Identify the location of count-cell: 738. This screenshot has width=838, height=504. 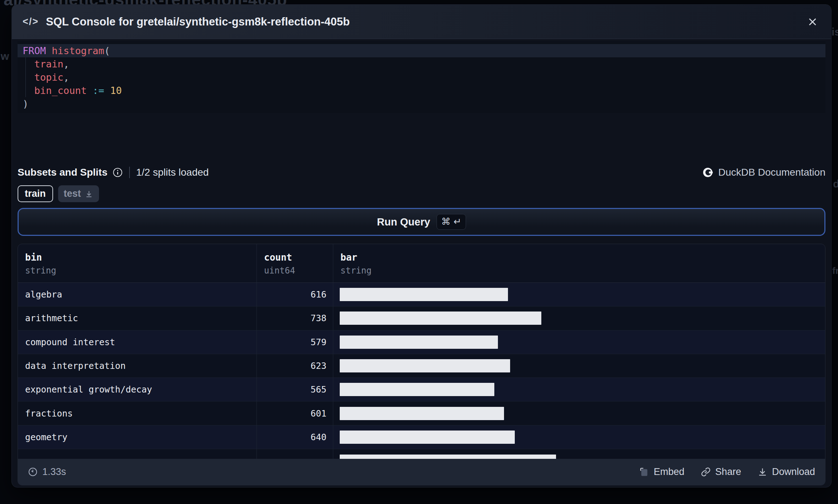
(295, 318).